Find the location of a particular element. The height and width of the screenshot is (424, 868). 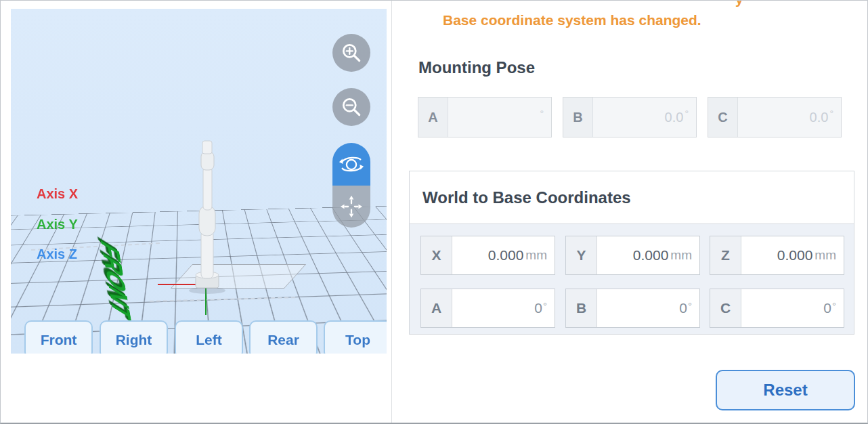

world-field-c: C 0 ° is located at coordinates (777, 308).